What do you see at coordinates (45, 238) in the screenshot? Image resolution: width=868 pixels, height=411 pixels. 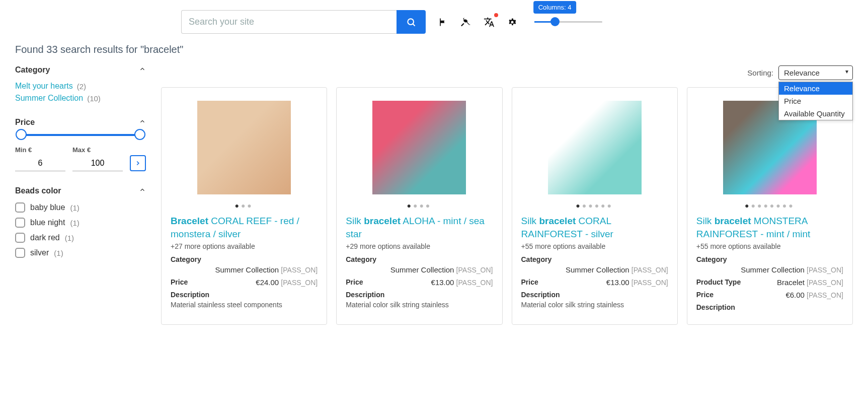 I see `checkbox-label: dark red` at bounding box center [45, 238].